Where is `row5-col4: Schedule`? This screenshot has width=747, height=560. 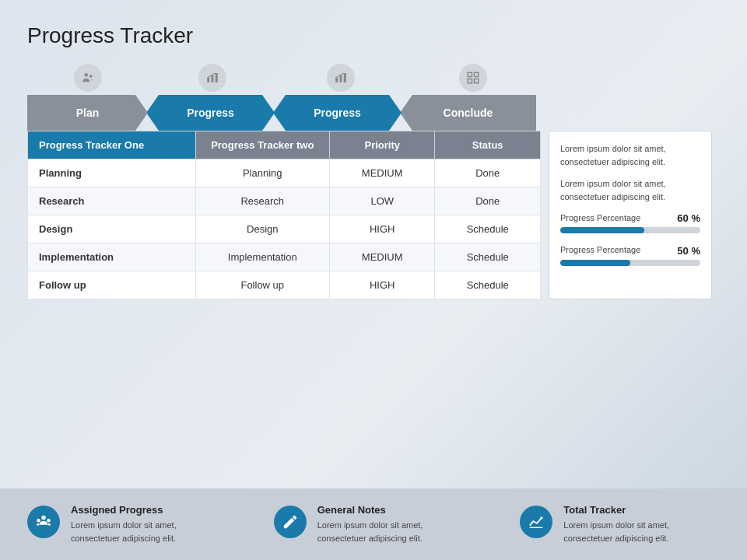
row5-col4: Schedule is located at coordinates (488, 285).